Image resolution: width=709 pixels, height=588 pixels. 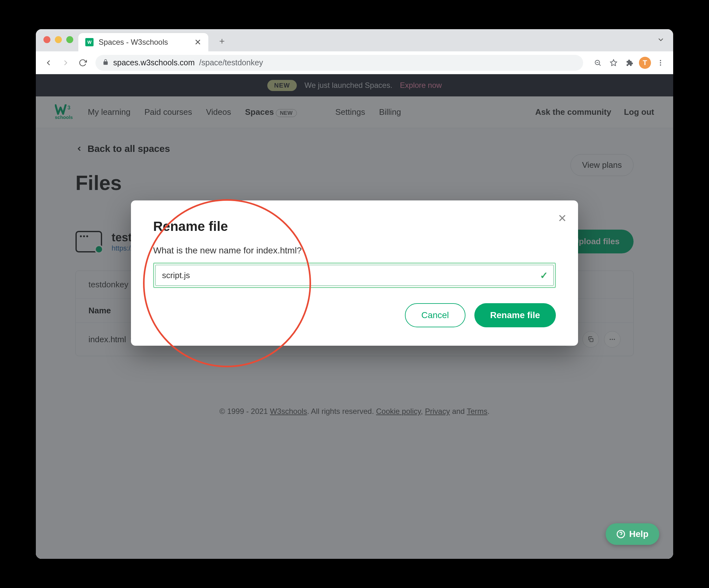 I want to click on back-link: Back to all spaces, so click(x=354, y=149).